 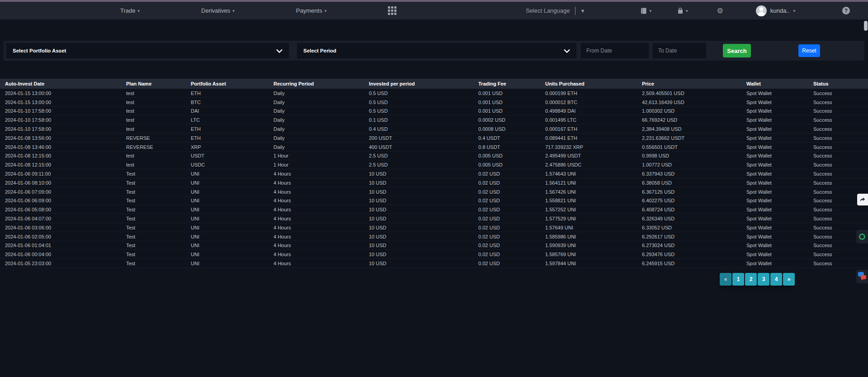 I want to click on table-cell: 6.273024 USD, so click(x=694, y=245).